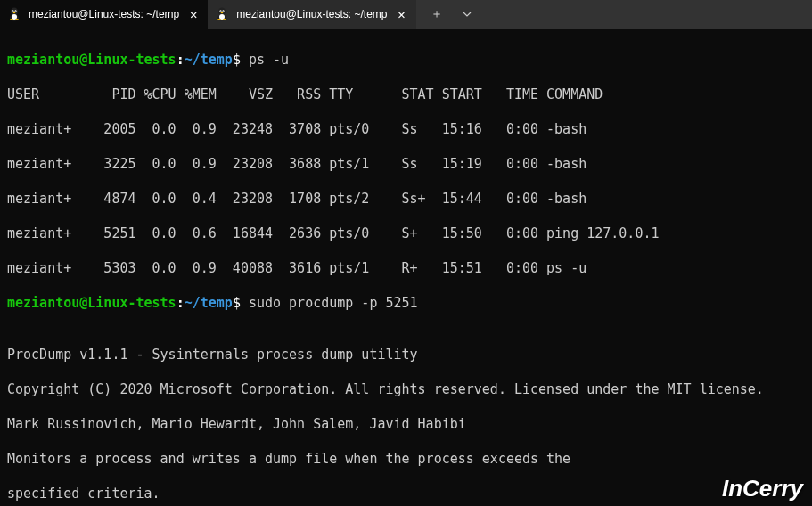  Describe the element at coordinates (406, 234) in the screenshot. I see `ps-row: meziant+ 5251 0.0 0.6 16844 2636 pts/0 S…` at that location.